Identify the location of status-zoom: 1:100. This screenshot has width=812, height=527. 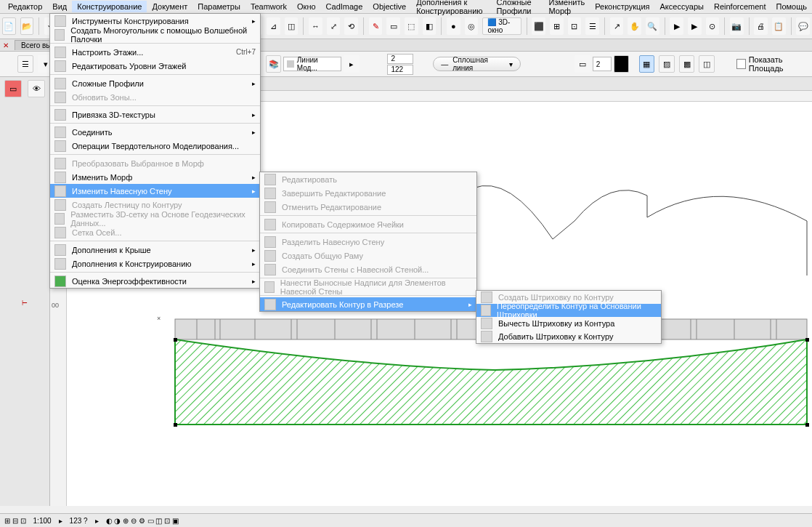
(42, 520).